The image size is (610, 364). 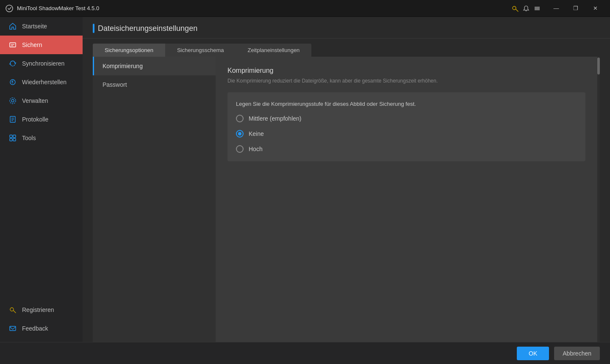 I want to click on sidebar-item-synchronisieren: Synchronisieren, so click(x=42, y=63).